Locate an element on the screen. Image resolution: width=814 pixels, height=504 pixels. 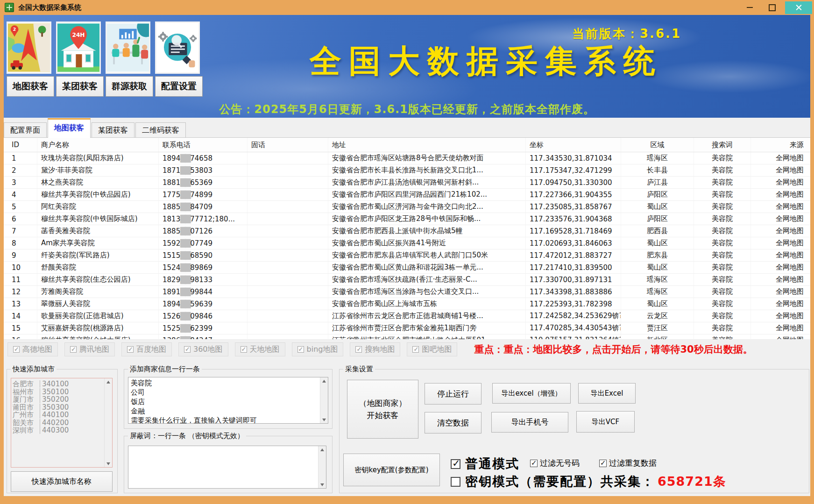
table-cell: 全网地图 is located at coordinates (781, 337).